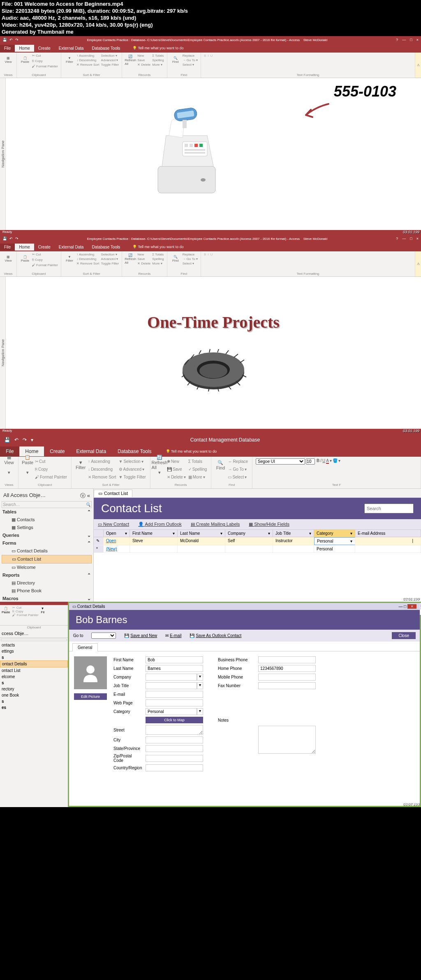  Describe the element at coordinates (327, 461) in the screenshot. I see `font-color-button: A` at that location.